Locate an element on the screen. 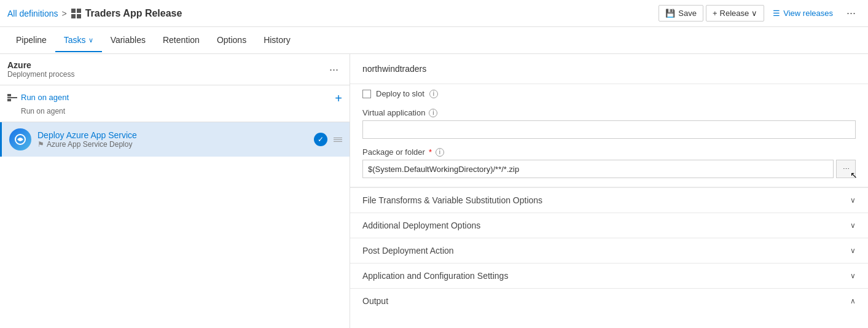 This screenshot has width=868, height=328. package-folder-label: Package or folder * i is located at coordinates (609, 152).